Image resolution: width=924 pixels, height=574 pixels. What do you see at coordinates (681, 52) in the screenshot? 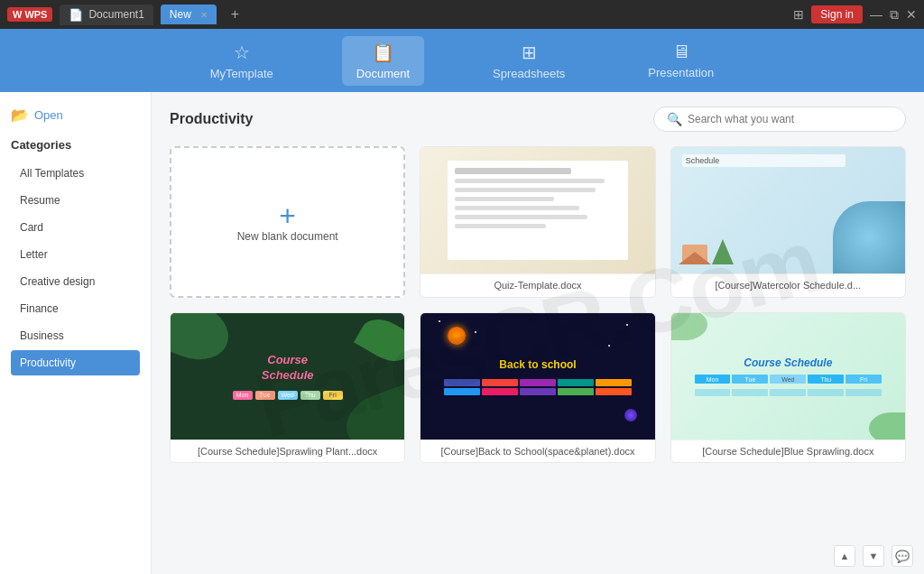
I see `presentation-icon: 🖥` at bounding box center [681, 52].